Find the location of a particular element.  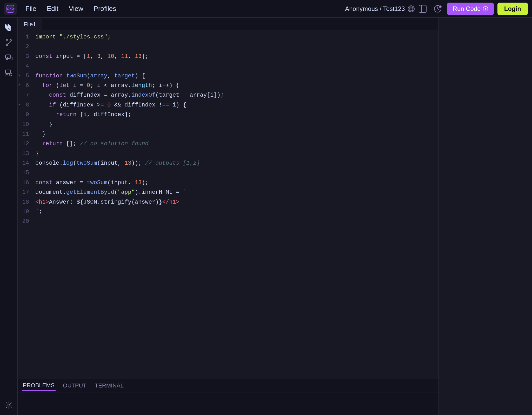

code-line: console.log(twoSum(input, 13)); // outpu… is located at coordinates (237, 163).